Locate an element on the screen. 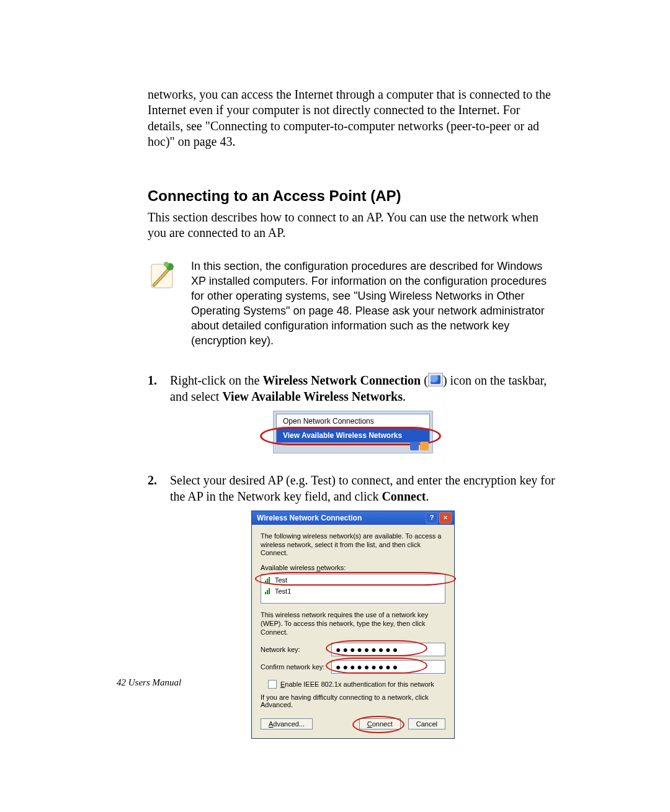 The height and width of the screenshot is (812, 670). menu-item-open-connections: Open Network Connections is located at coordinates (353, 422).